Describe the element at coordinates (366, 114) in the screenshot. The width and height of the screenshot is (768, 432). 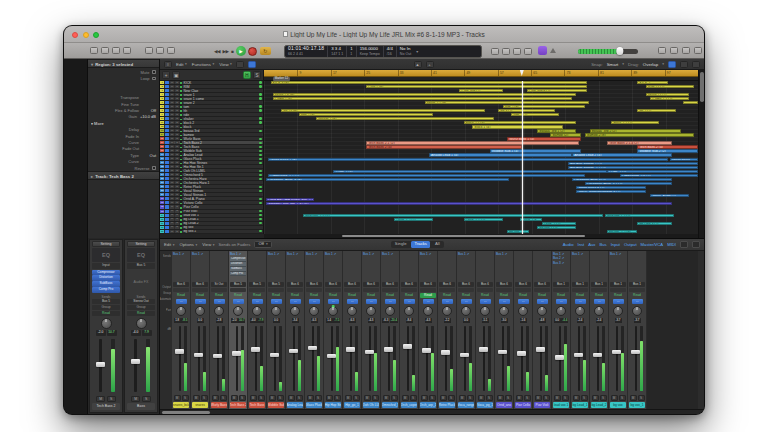
I see `region: ride 2 (8)` at that location.